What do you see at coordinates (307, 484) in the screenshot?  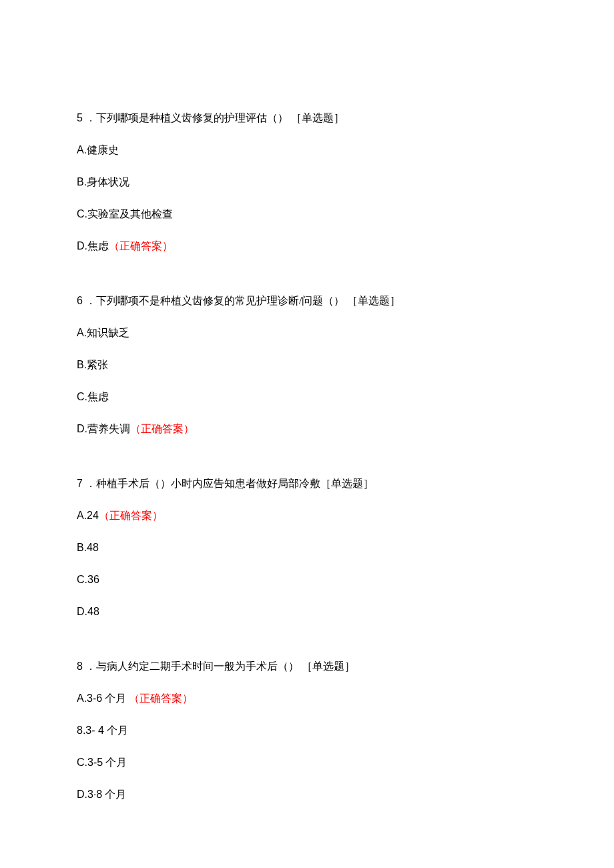 I see `question-stem: 7 ．种植手术后（）小时内应告知患者做好局部冷敷［单选题］` at bounding box center [307, 484].